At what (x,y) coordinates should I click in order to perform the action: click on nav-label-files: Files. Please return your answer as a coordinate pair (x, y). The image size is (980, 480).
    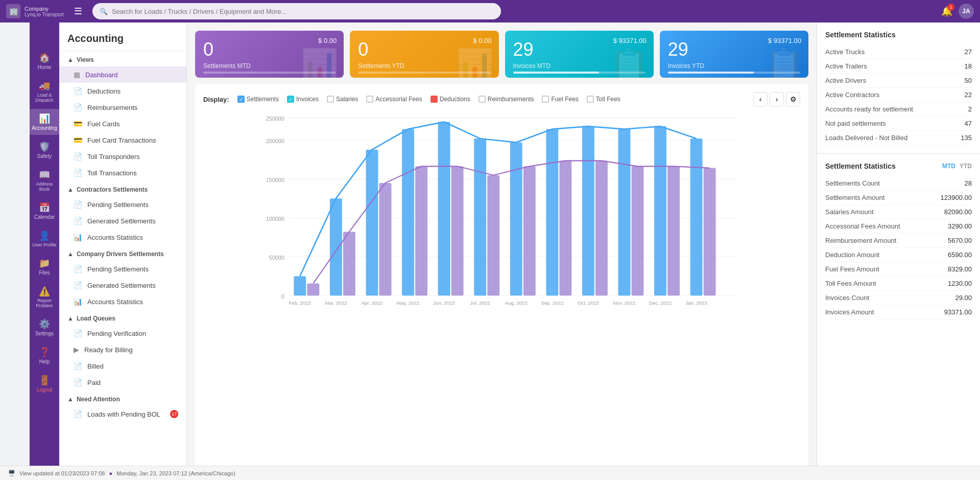
    Looking at the image, I should click on (44, 273).